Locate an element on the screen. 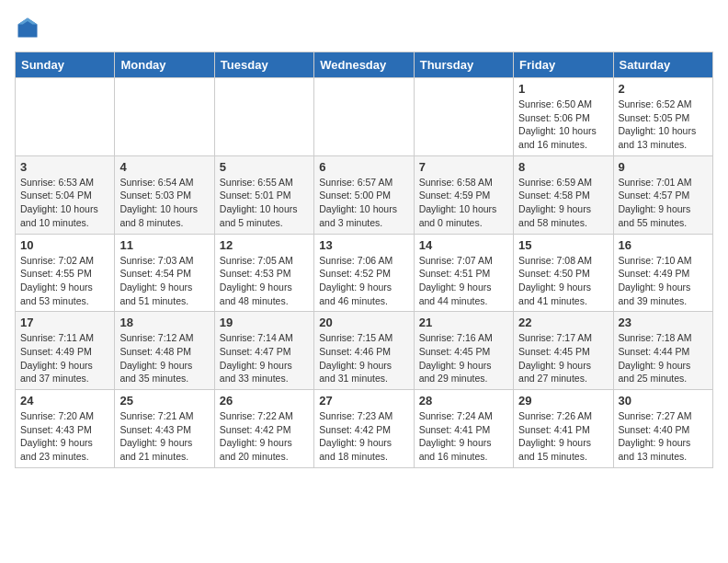 The image size is (728, 563). day-number: 24 is located at coordinates (64, 401).